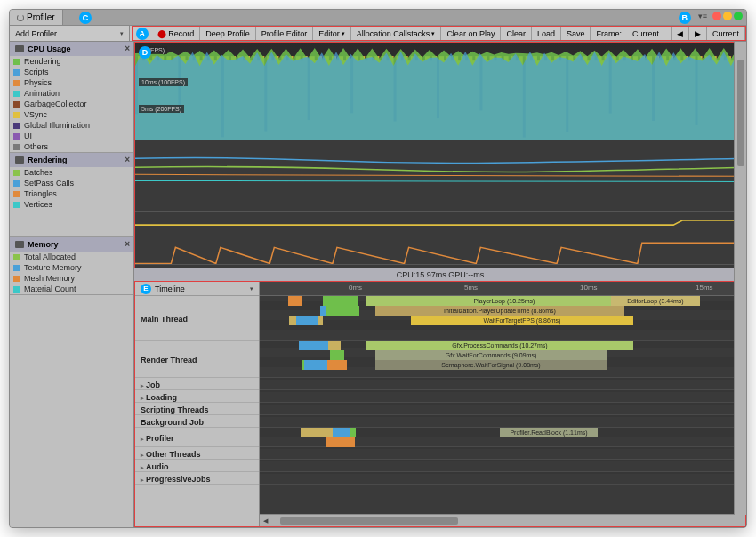  Describe the element at coordinates (71, 72) in the screenshot. I see `legend-item: Scripts` at that location.